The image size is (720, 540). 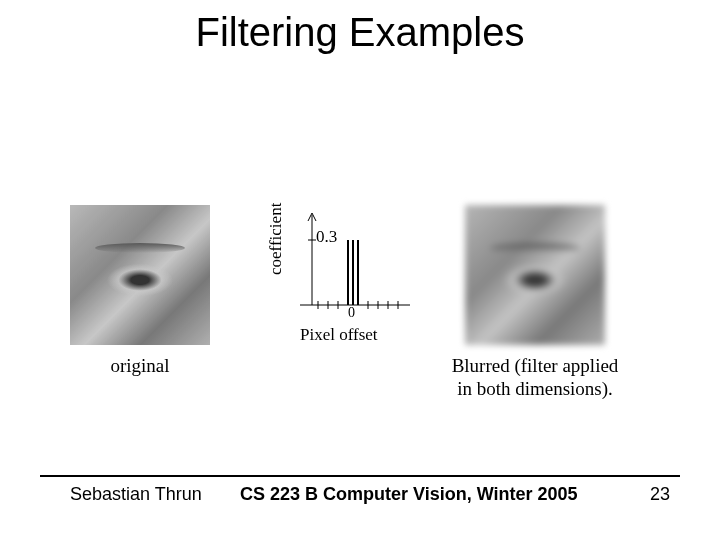 What do you see at coordinates (660, 494) in the screenshot?
I see `footer-page-number: 23` at bounding box center [660, 494].